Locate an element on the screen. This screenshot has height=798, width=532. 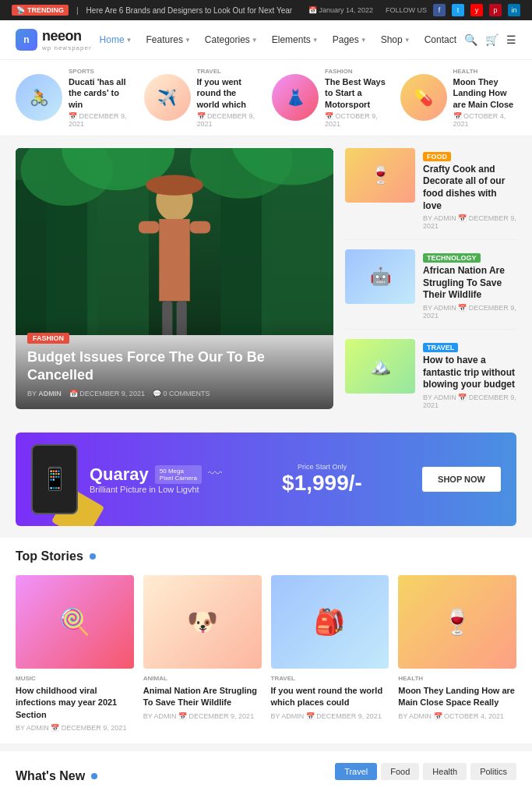
nav-features: Features ▼ is located at coordinates (168, 40).